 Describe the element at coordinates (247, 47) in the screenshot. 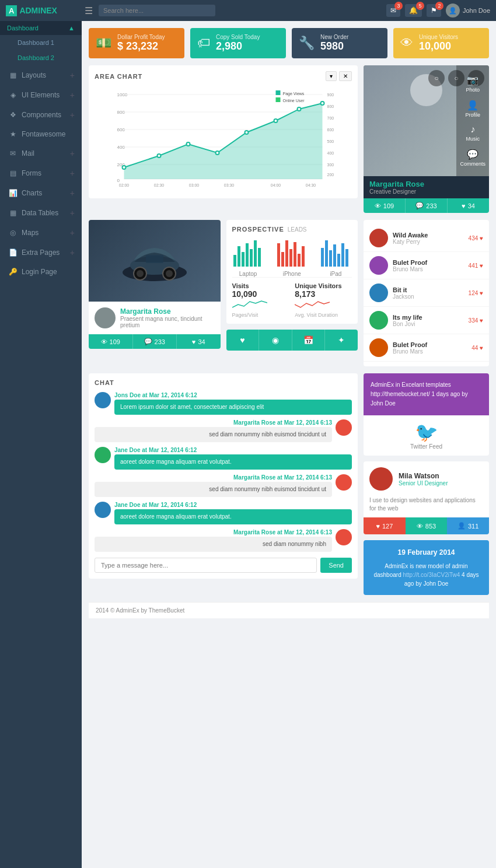

I see `copy-value: 2,980` at that location.